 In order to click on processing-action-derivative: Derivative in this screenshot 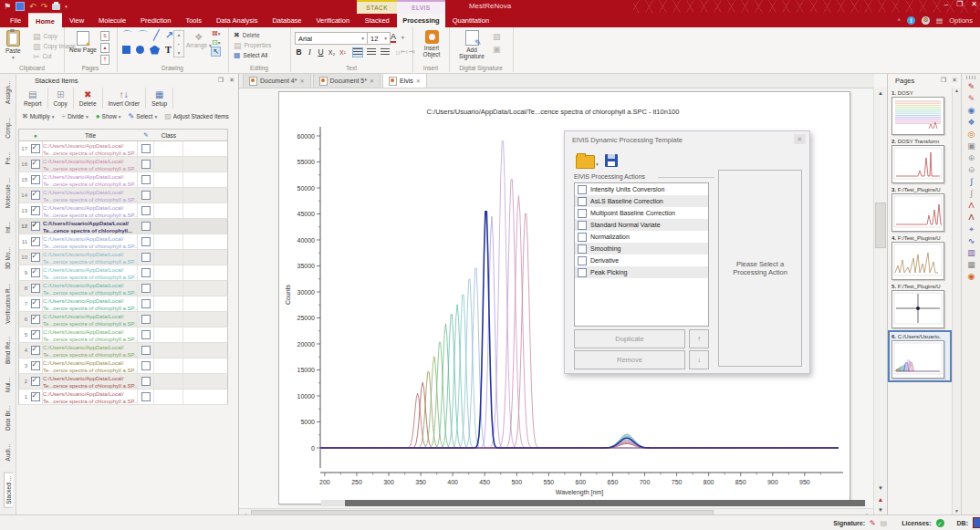, I will do `click(641, 261)`.